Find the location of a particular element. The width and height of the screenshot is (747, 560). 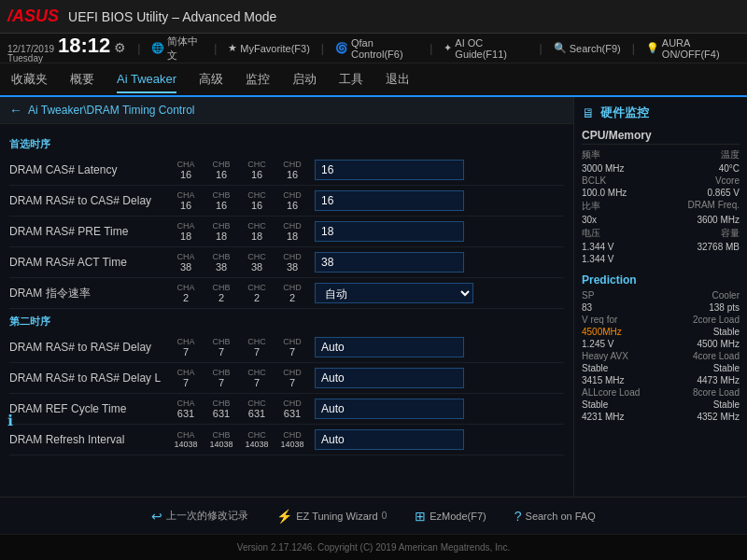

toolbar-myfavorite: ★ MyFavorite(F3) is located at coordinates (269, 49).